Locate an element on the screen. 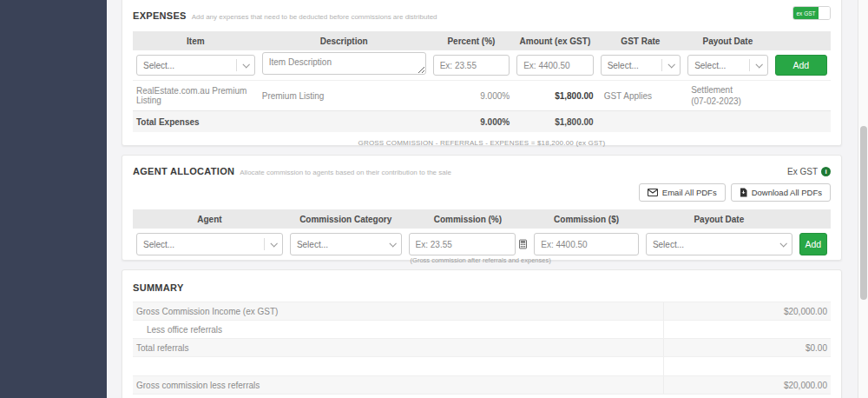 The image size is (868, 398). summary-row-label: Gross commission less referrals is located at coordinates (398, 386).